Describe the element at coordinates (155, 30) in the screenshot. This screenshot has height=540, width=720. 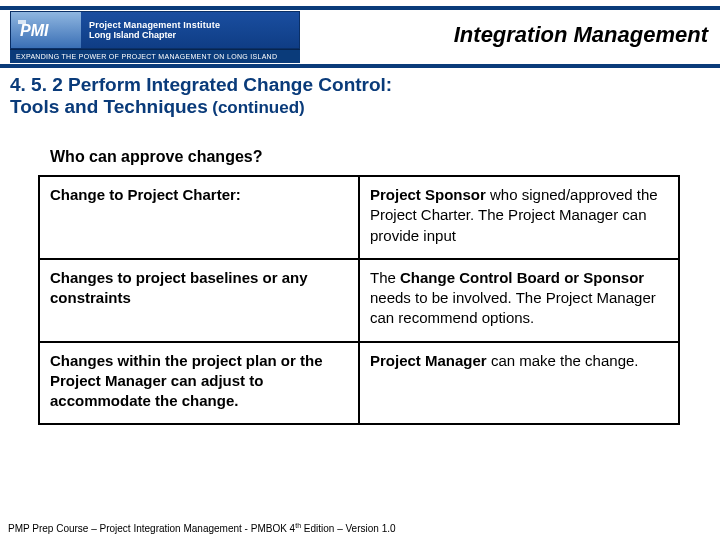
I see `logo-main: PMI Project Management Institute Long Is…` at that location.